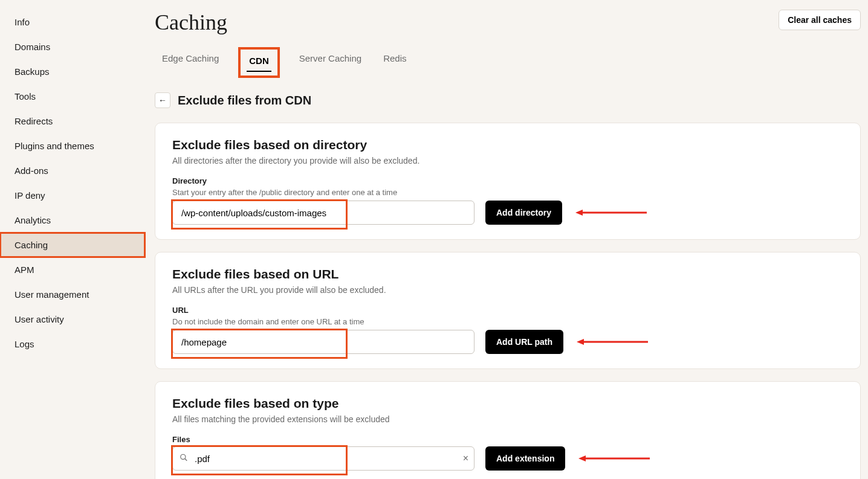 This screenshot has width=868, height=479. I want to click on files-input, so click(323, 458).